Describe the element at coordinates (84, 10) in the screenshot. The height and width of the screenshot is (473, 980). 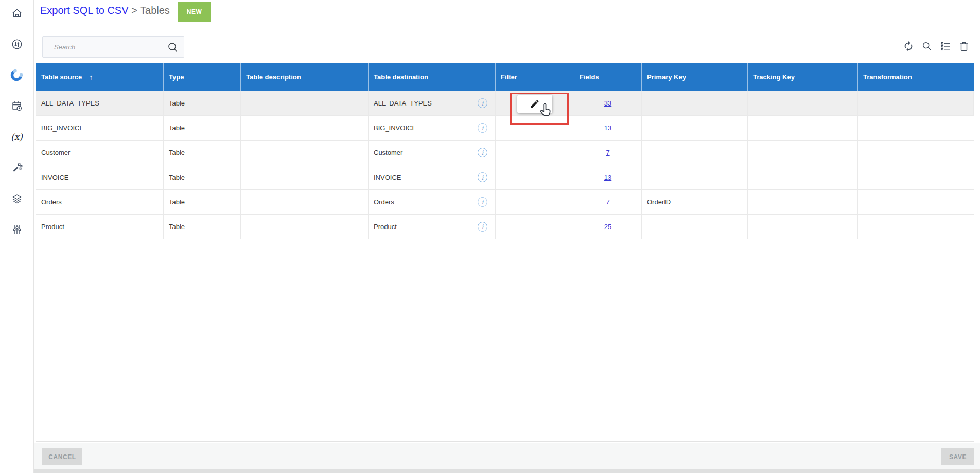
I see `breadcrumb-link: Export SQL to CSV` at that location.